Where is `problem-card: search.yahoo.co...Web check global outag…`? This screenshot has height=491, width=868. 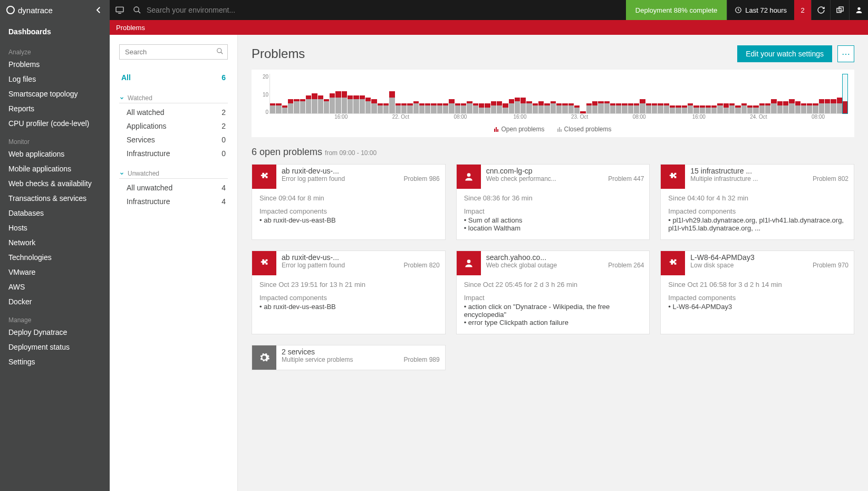 problem-card: search.yahoo.co...Web check global outag… is located at coordinates (553, 292).